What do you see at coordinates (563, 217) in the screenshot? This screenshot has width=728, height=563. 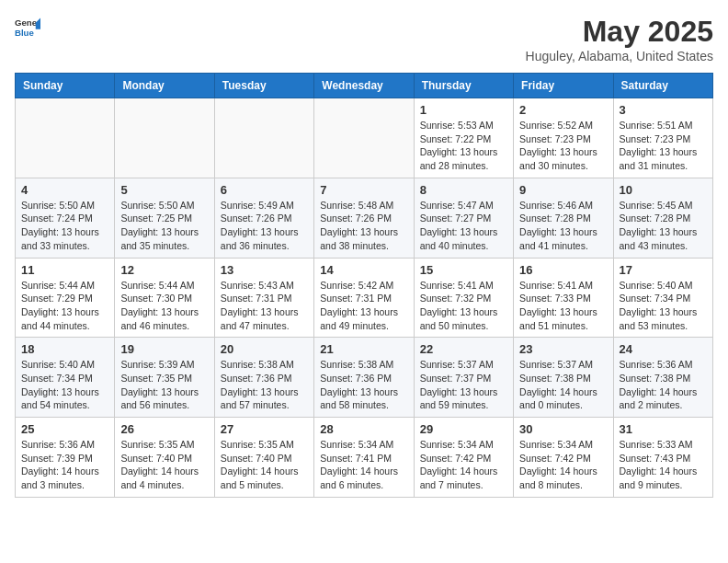 I see `calendar-cell: 9Sunrise: 5:46 AM Sunset: 7:28 PM Daylig…` at bounding box center [563, 217].